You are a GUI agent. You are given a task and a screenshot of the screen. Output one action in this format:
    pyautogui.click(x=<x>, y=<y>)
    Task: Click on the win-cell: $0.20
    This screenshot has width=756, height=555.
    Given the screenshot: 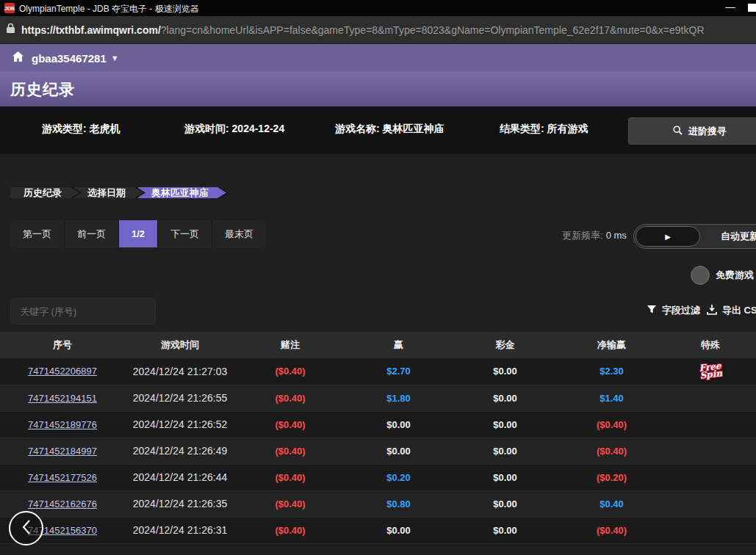 What is the action you would take?
    pyautogui.click(x=398, y=477)
    